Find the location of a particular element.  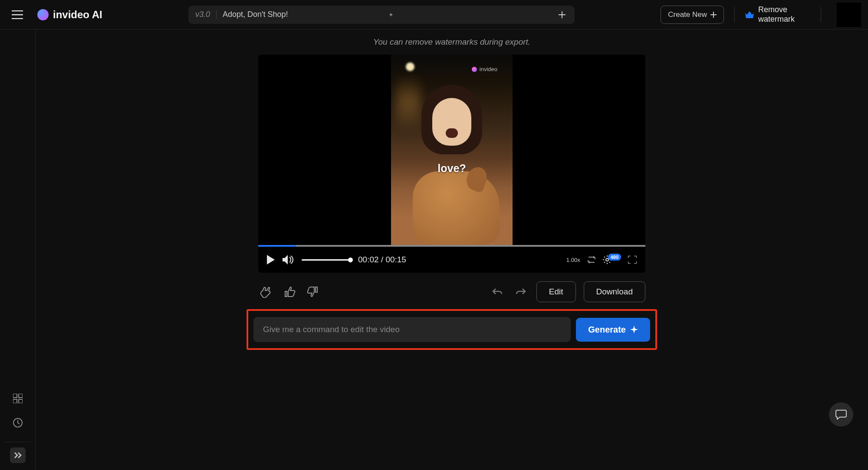

version-tag: v3.0 is located at coordinates (206, 15).